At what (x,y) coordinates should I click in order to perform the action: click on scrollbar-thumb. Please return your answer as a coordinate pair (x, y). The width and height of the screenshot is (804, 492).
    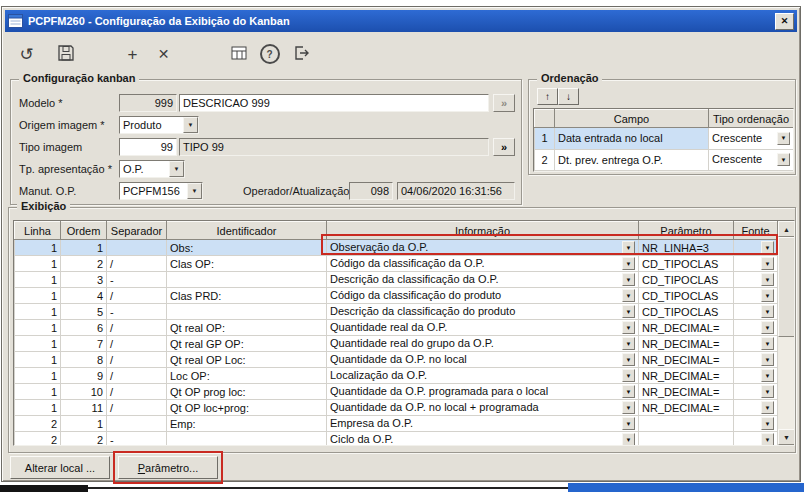
    Looking at the image, I should click on (786, 287).